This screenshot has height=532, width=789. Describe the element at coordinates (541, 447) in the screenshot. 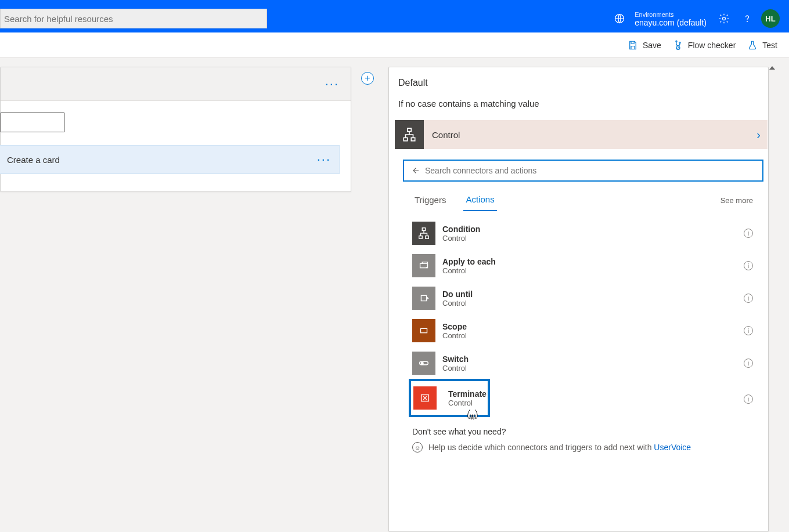

I see `help-text: Help us decide which connectors and trig…` at that location.